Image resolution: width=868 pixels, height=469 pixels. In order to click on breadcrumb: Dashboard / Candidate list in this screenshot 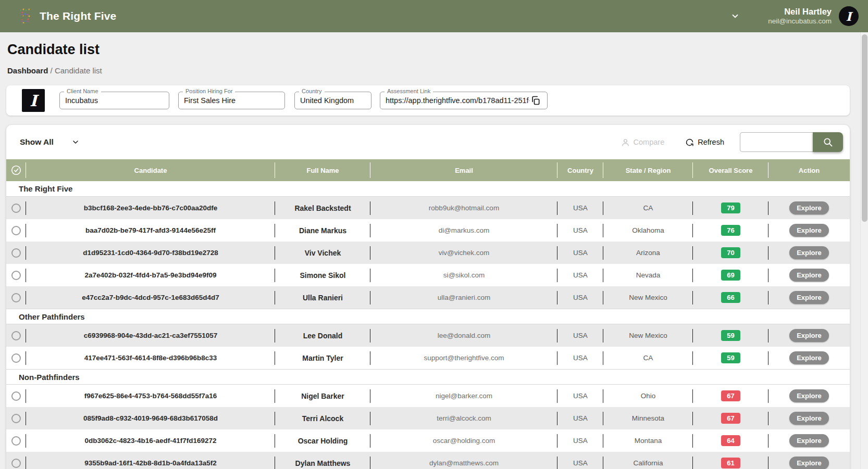, I will do `click(55, 71)`.